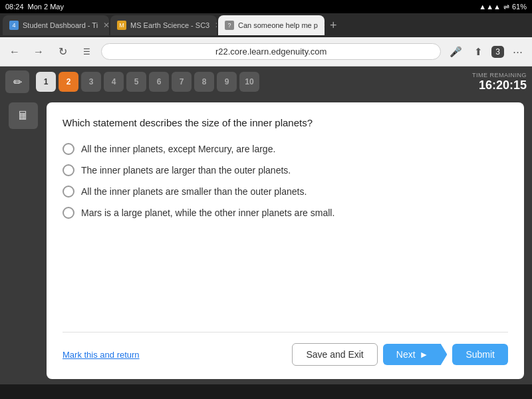 Image resolution: width=532 pixels, height=399 pixels. What do you see at coordinates (91, 82) in the screenshot?
I see `question-btn-3: 3` at bounding box center [91, 82].